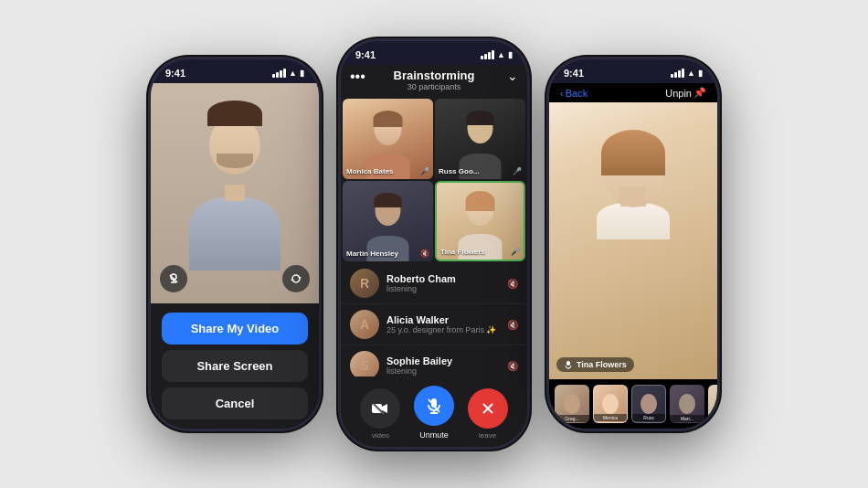 The width and height of the screenshot is (868, 488). I want to click on back-button: ‹ Back, so click(574, 93).